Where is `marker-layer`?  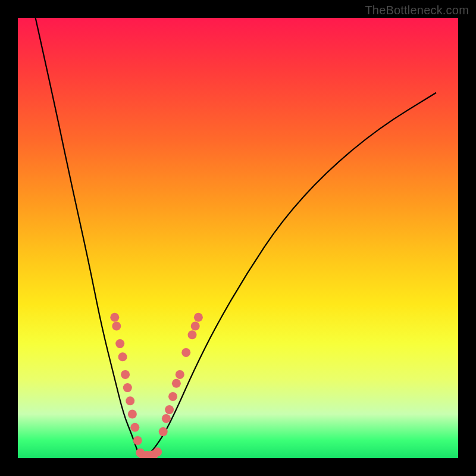 marker-layer is located at coordinates (156, 386).